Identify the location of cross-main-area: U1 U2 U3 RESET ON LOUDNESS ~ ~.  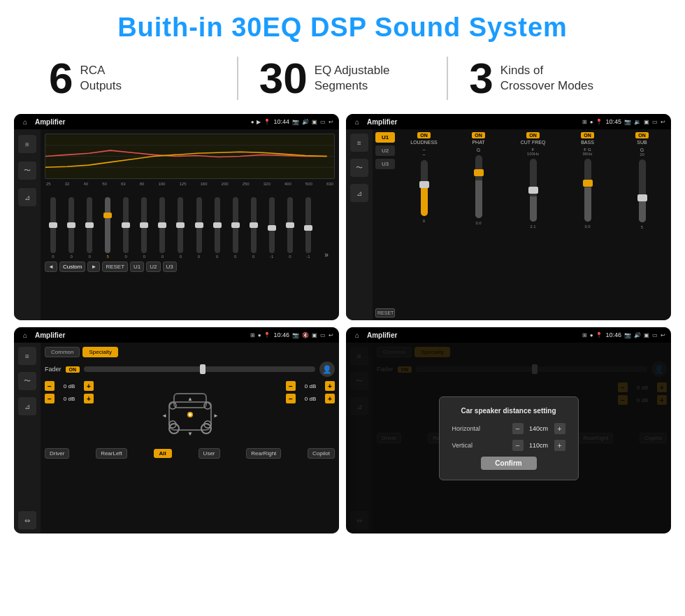
(521, 225).